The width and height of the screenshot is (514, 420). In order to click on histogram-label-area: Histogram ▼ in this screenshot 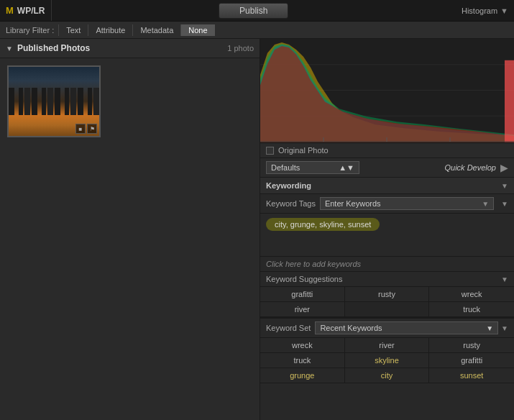, I will do `click(485, 11)`.